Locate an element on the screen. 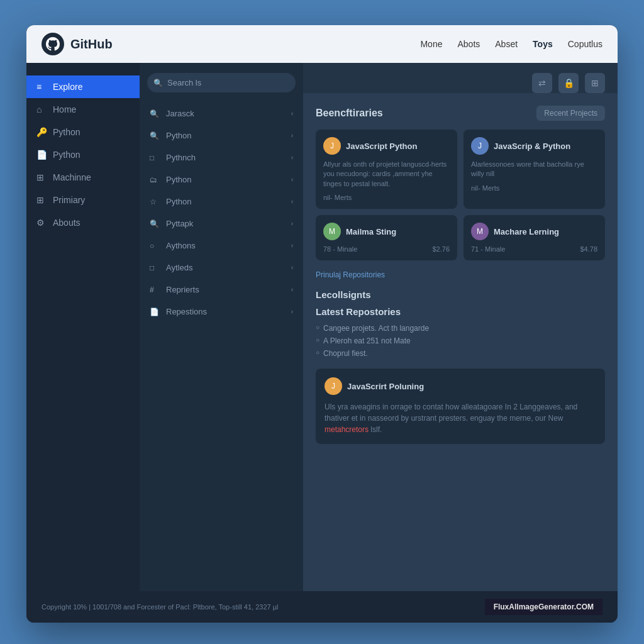 Image resolution: width=644 pixels, height=644 pixels. chart-icon: ⊞ is located at coordinates (42, 177).